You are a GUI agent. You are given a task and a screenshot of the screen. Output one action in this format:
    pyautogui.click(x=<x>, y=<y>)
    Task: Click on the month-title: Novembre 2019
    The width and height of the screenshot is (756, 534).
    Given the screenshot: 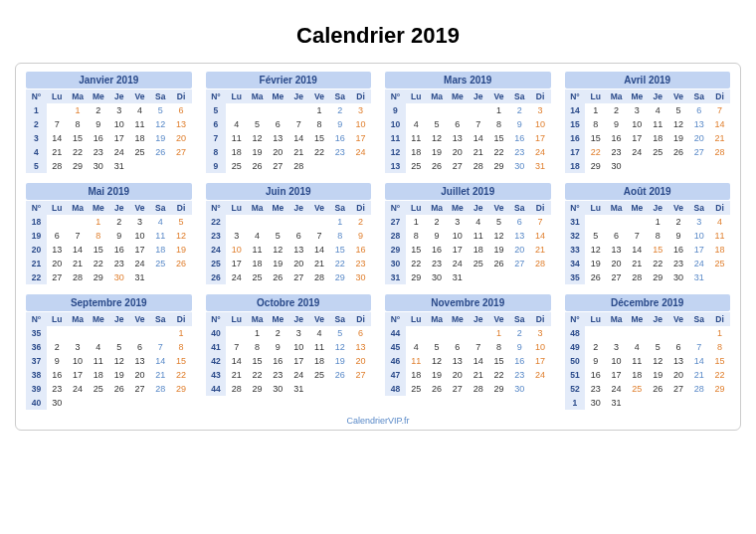 What is the action you would take?
    pyautogui.click(x=468, y=302)
    